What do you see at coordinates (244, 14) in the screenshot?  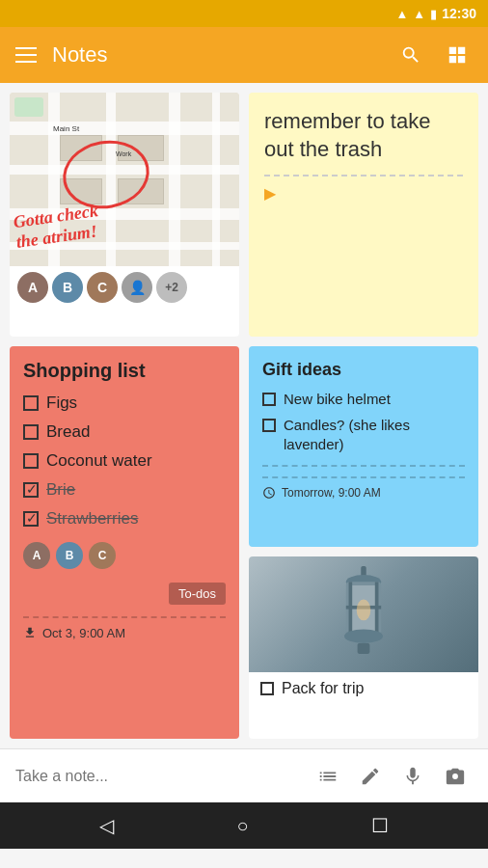 I see `status-bar: ▲ ▲ ▮ 12:30` at bounding box center [244, 14].